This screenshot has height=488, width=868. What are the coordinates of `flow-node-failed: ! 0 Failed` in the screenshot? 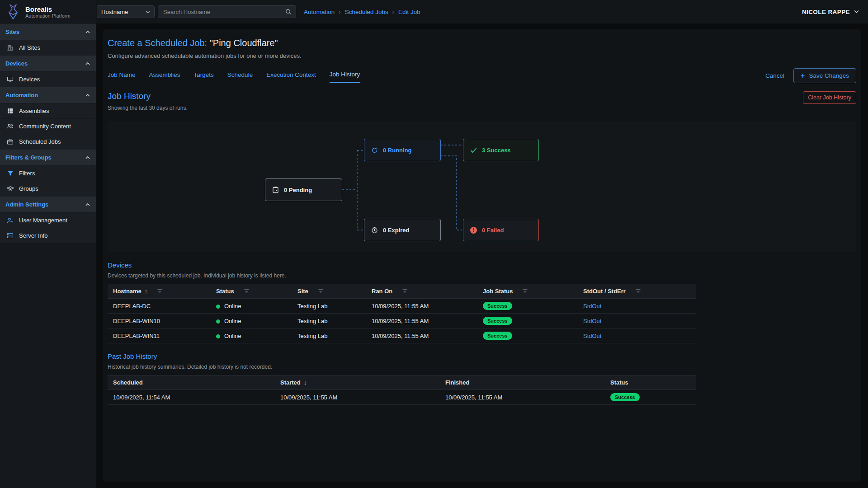 It's located at (501, 230).